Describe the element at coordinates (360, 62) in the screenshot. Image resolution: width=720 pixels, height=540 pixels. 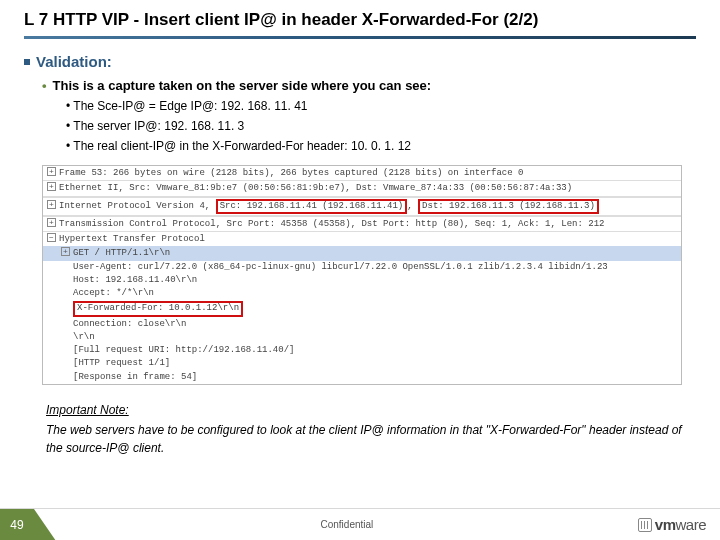
I see `section-heading: Validation:` at that location.